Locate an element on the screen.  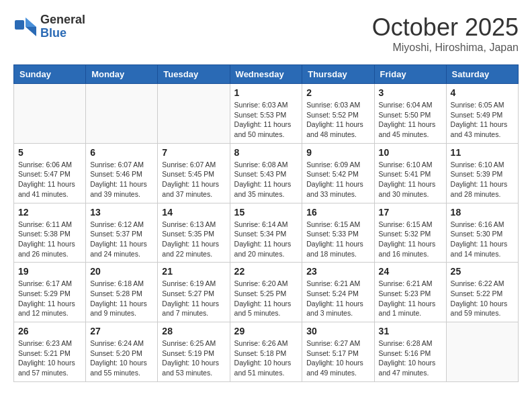
day-number: 5 is located at coordinates (50, 152).